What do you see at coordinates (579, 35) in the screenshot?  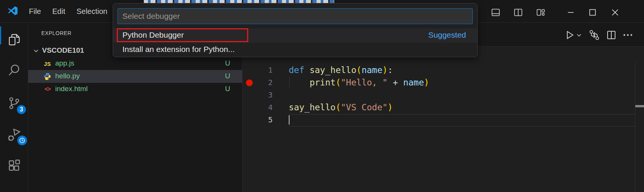 I see `run-dropdown-chevron-icon` at bounding box center [579, 35].